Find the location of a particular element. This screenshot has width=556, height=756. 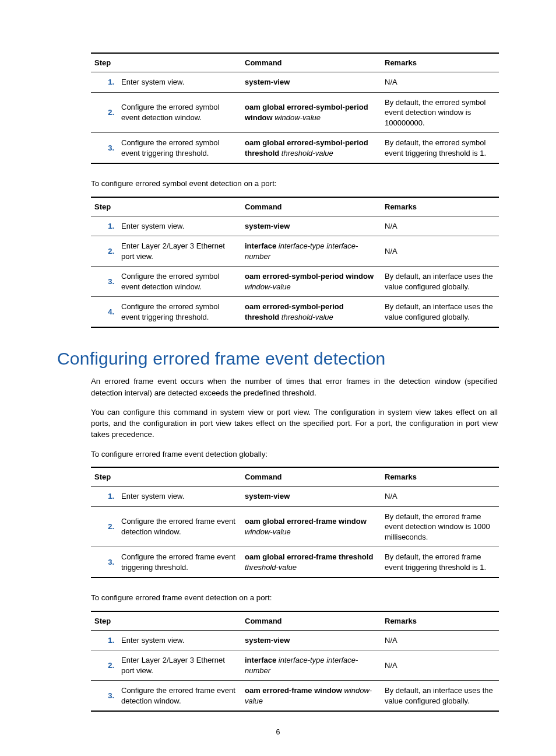

command-text: oam global errored-symbol-period window … is located at coordinates (311, 113).